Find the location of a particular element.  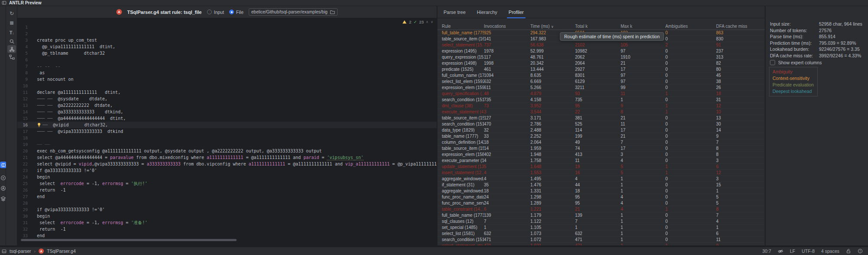

profiler-row: predicate (1525)46113.444292717080 is located at coordinates (601, 70).